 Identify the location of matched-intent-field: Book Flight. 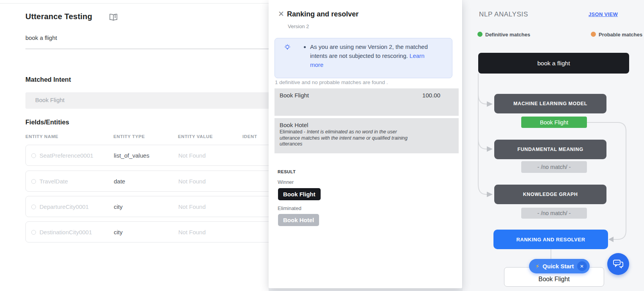
(154, 101).